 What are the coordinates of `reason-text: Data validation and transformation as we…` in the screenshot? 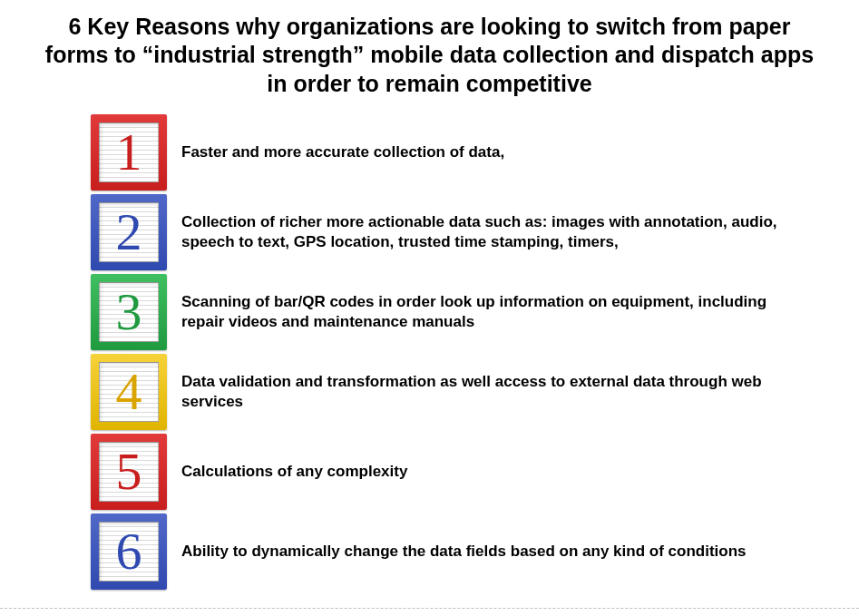 It's located at (481, 392).